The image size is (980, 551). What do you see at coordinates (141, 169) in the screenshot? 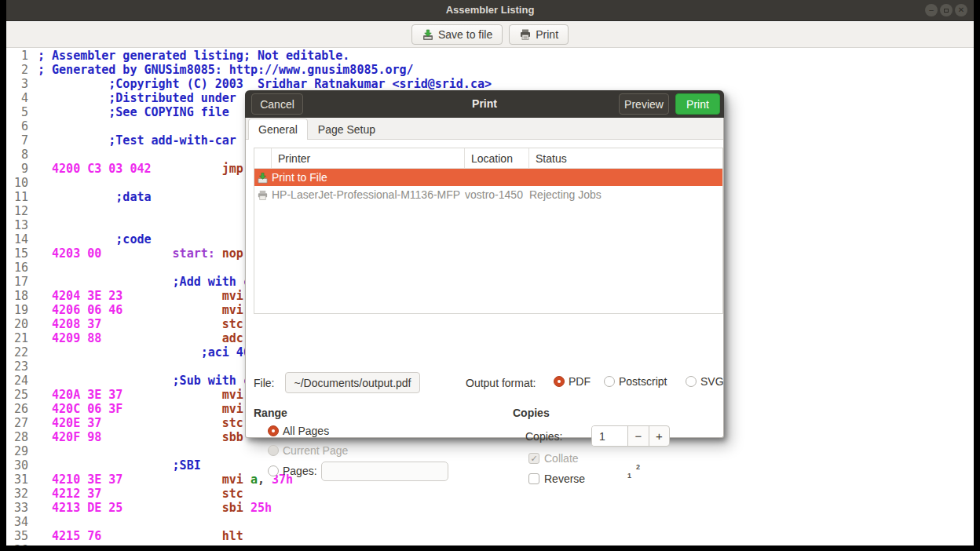
I see `line-code: 4200 C3 03 042 jmp` at bounding box center [141, 169].